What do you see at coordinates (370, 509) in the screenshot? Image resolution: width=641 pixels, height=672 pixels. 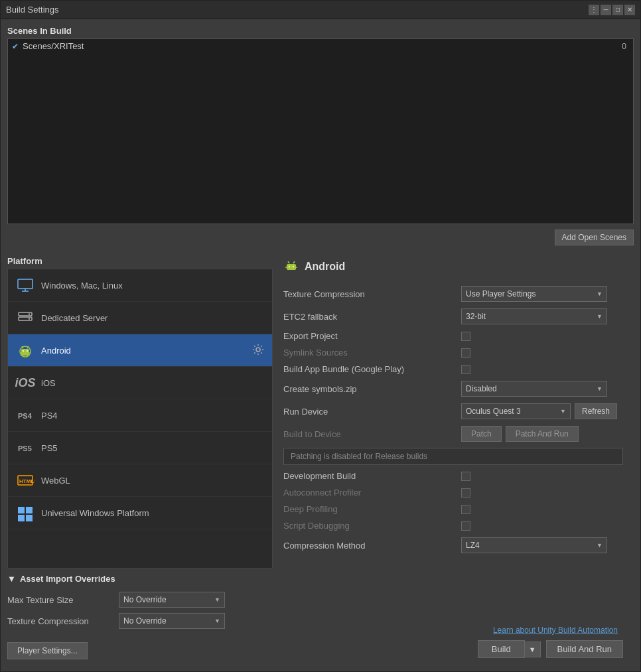 I see `deep-profiling-label: Deep Profiling` at bounding box center [370, 509].